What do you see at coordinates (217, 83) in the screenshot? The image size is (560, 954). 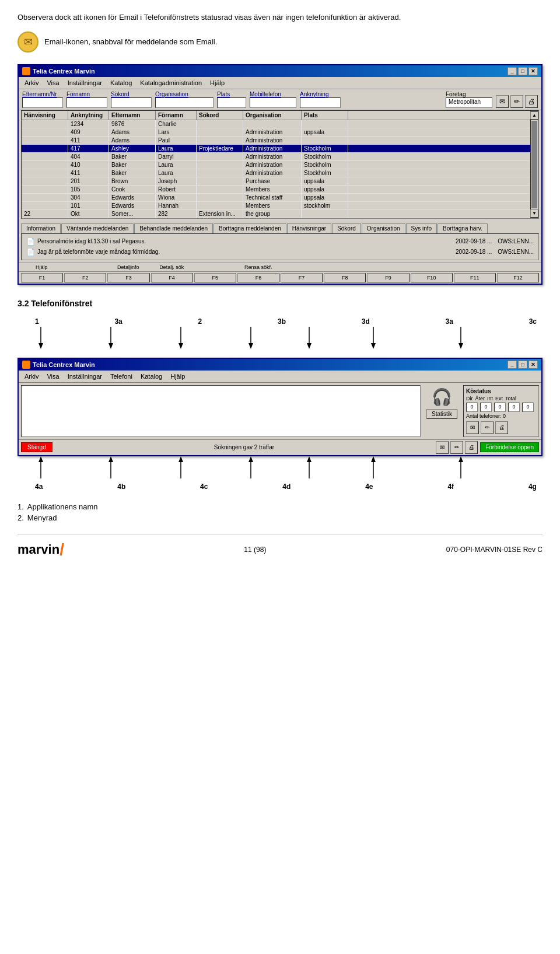 I see `menu-hjalp: Hjälp` at bounding box center [217, 83].